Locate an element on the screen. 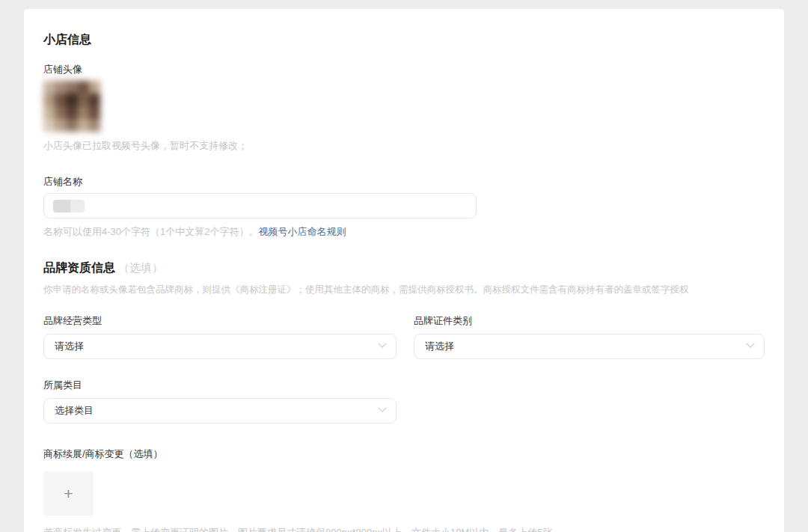 This screenshot has height=532, width=808. category-select: 选择类目 is located at coordinates (220, 411).